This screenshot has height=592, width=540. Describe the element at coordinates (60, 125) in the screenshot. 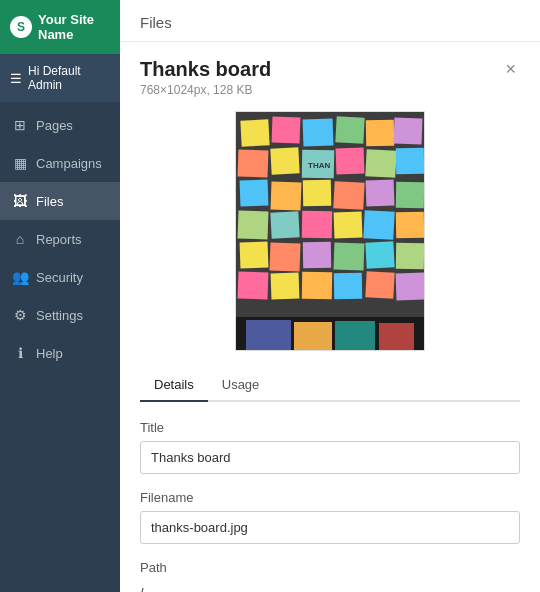

I see `sidebar-item-pages: ⊞ Pages` at that location.